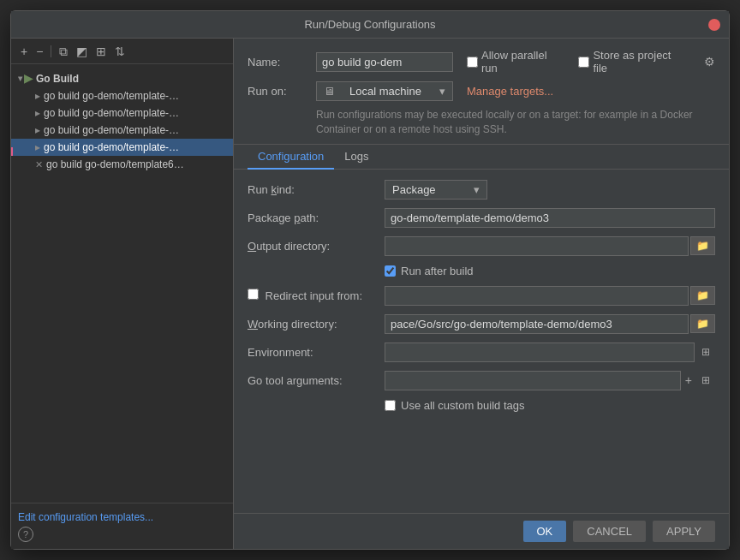  I want to click on tree-item-label-1: go build go-demo/template-…, so click(111, 113).